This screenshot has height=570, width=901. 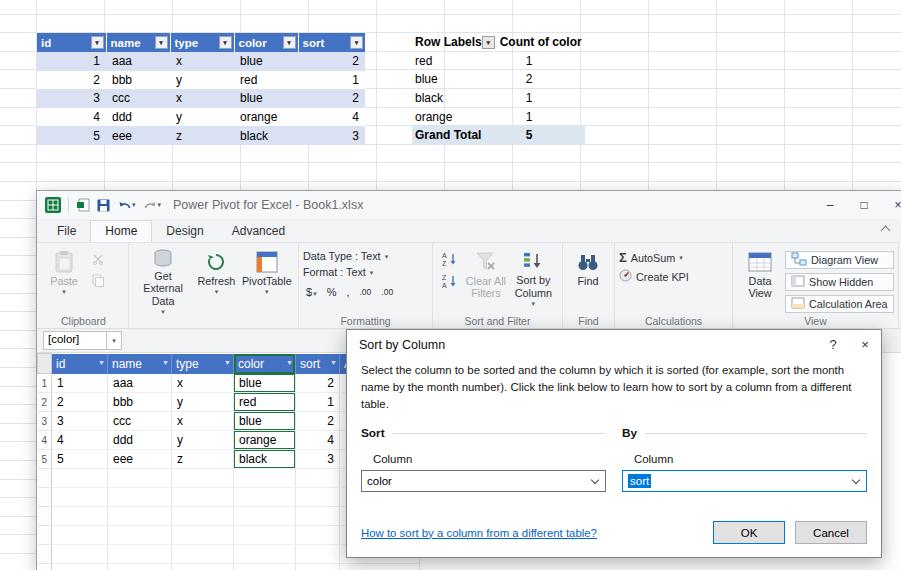 What do you see at coordinates (450, 258) in the screenshot?
I see `sort-ascending-icon: AZ` at bounding box center [450, 258].